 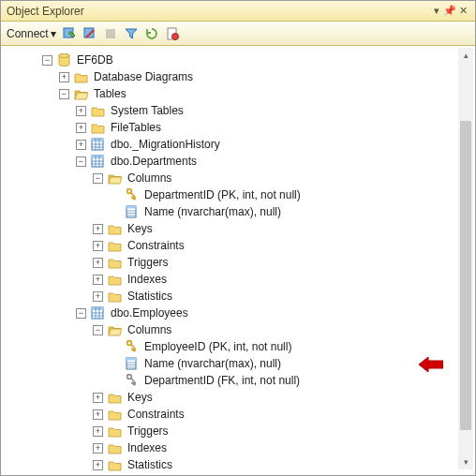 I want to click on node-label: dbo._MigrationHistory, so click(x=165, y=144).